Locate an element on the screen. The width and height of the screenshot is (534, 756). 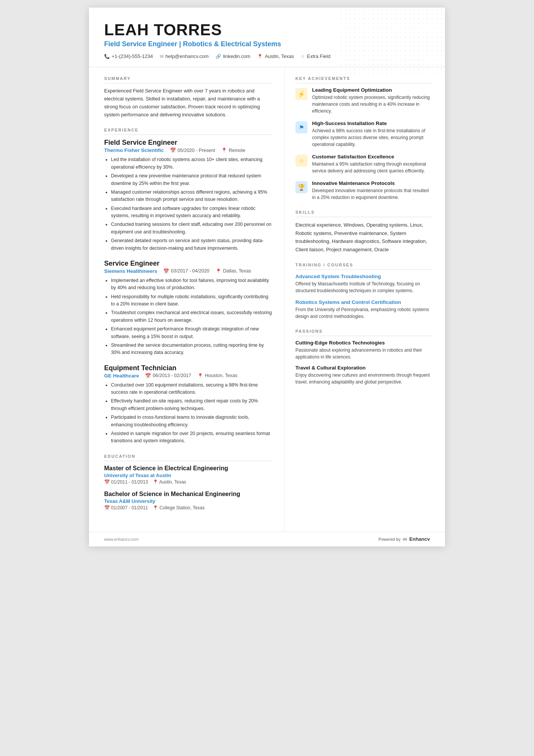
achievement-desc-2: Maintained a 95% satisfaction rating thr… is located at coordinates (373, 167).